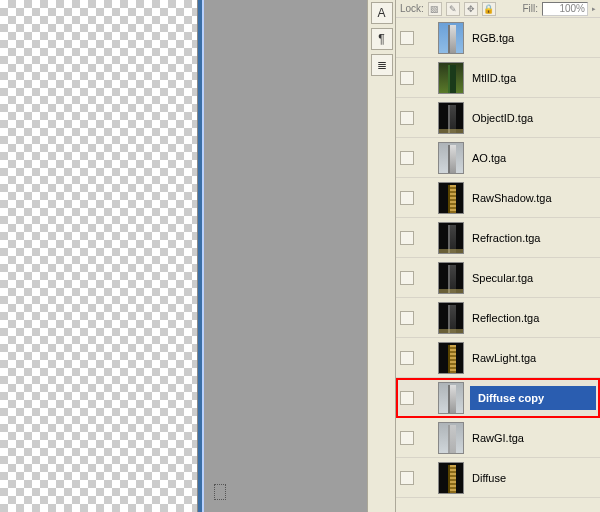  I want to click on layer-row: MtlID.tga, so click(498, 78).